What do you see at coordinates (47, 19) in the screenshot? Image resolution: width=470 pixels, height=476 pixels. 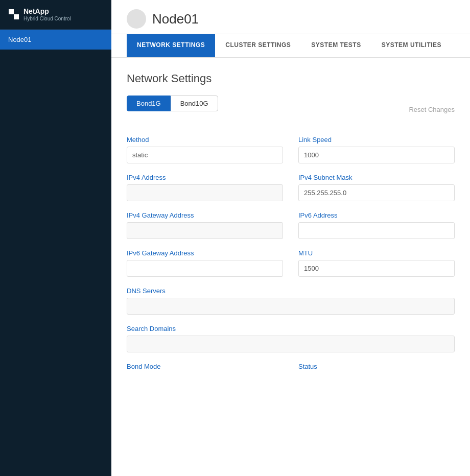 I see `logo-subtitle: Hybrid Cloud Control` at bounding box center [47, 19].